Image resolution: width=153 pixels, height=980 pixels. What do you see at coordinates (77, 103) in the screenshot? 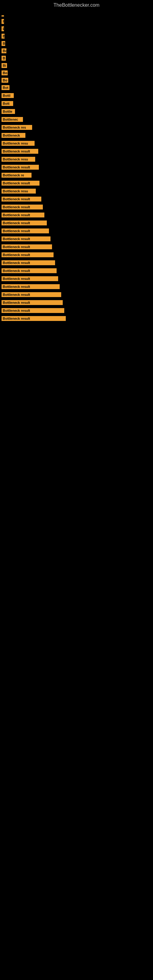
I see `bar-row: Bott` at bounding box center [77, 103].